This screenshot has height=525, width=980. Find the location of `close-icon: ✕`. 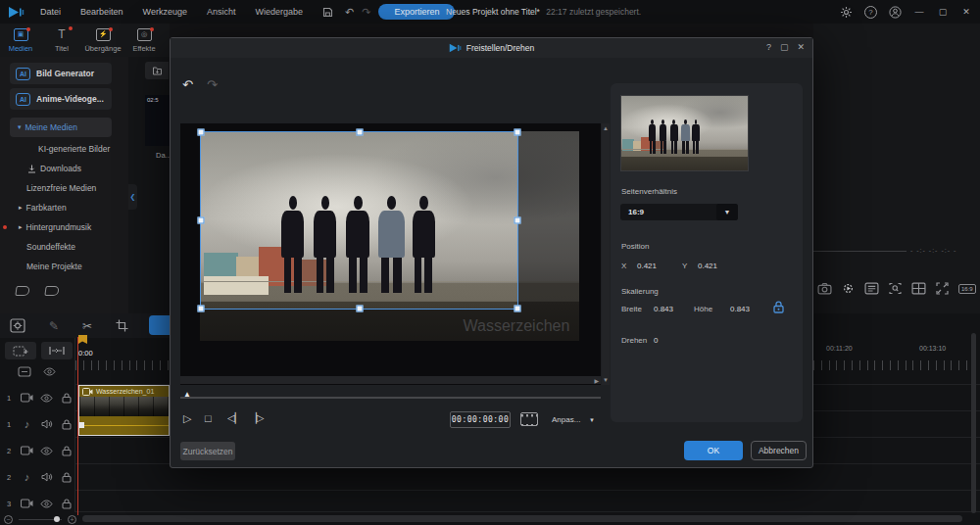

close-icon: ✕ is located at coordinates (966, 12).